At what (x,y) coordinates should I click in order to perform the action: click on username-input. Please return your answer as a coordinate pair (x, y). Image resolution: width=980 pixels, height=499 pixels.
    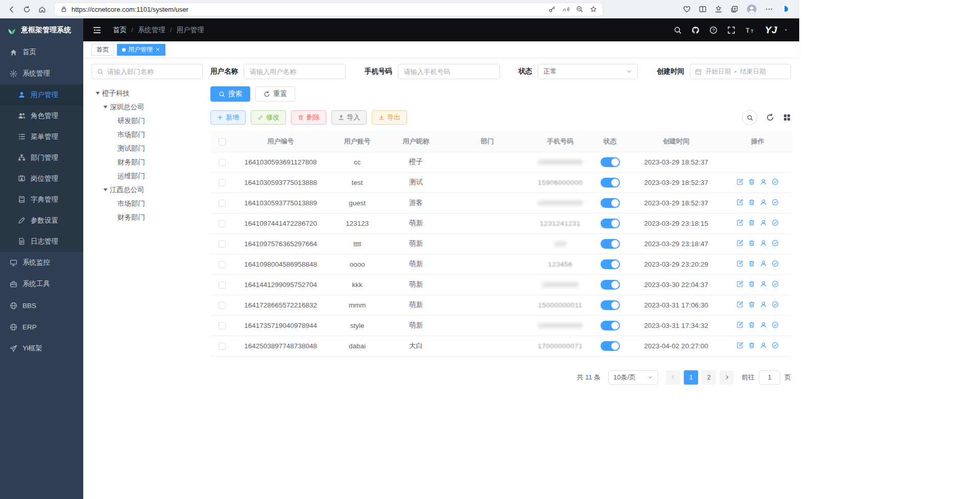
    Looking at the image, I should click on (295, 72).